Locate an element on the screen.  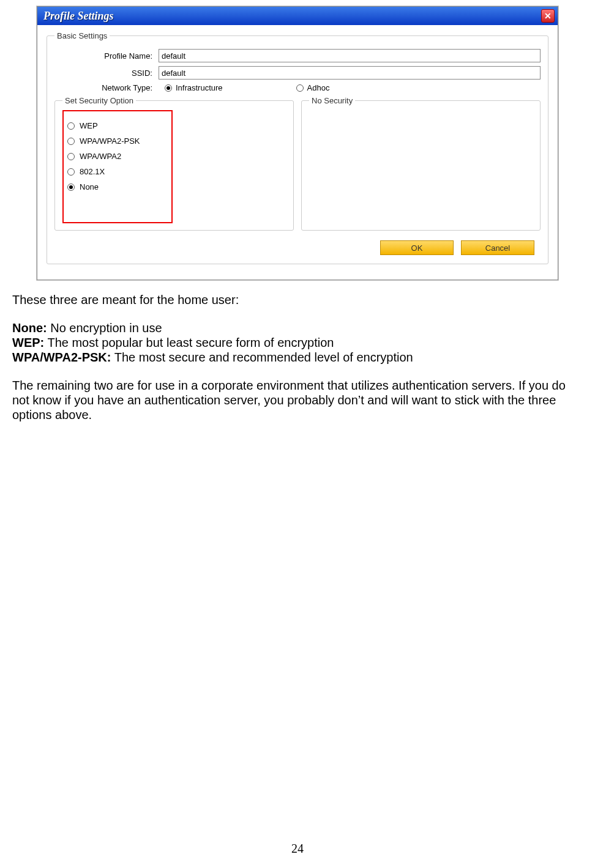
window-title: Profile Settings is located at coordinates (78, 16).